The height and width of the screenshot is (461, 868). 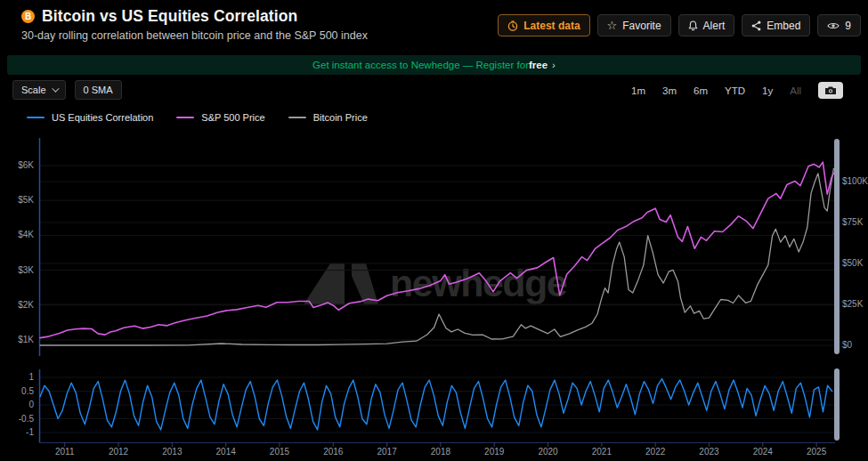 I want to click on axis-tick-label: 2020, so click(x=548, y=452).